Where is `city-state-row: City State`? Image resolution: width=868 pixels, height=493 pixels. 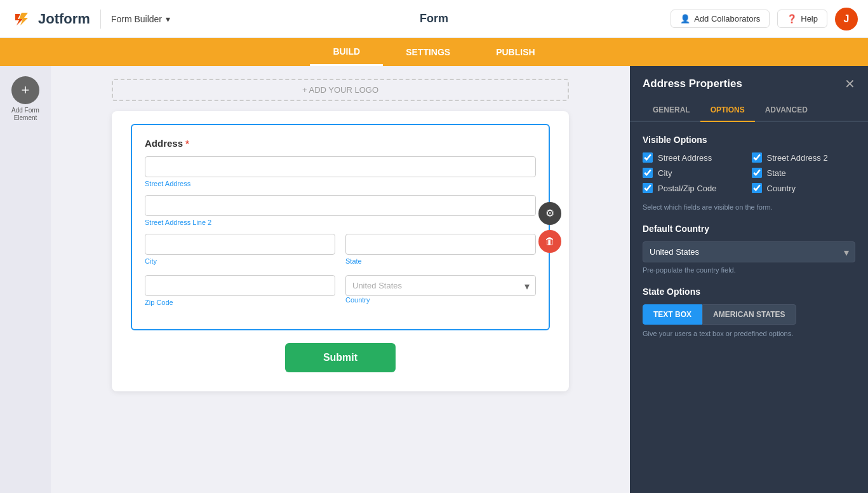 city-state-row: City State is located at coordinates (340, 253).